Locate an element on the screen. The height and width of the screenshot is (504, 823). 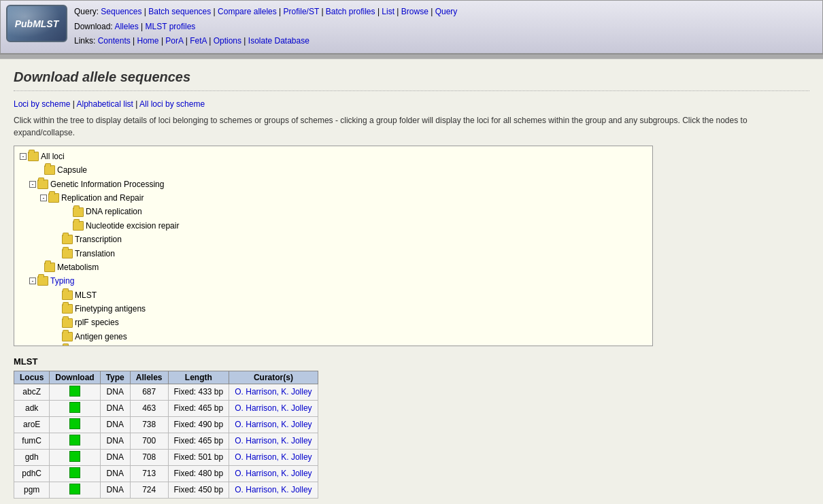
dl-alleles: Alleles is located at coordinates (127, 27).